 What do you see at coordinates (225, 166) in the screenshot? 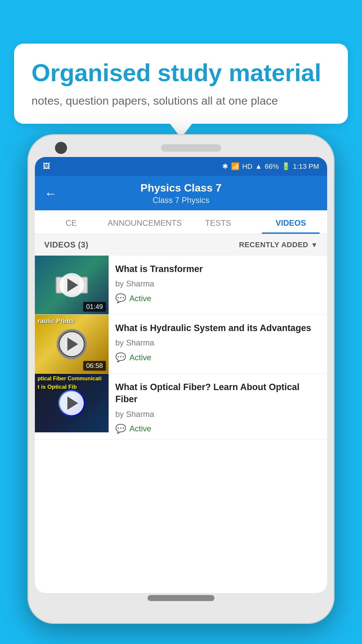
I see `bluetooth-icon: ✱` at bounding box center [225, 166].